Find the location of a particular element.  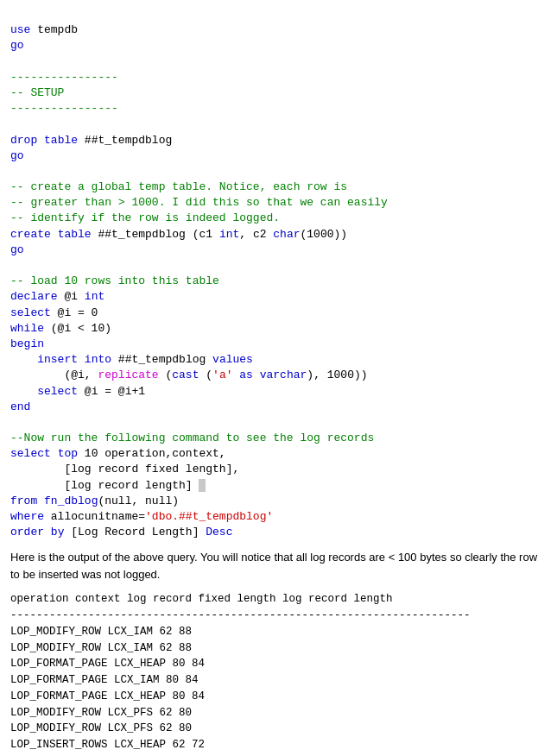

kw-create: create is located at coordinates (31, 235).